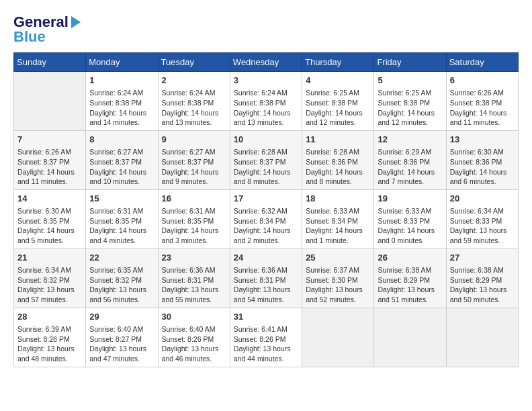  Describe the element at coordinates (410, 226) in the screenshot. I see `cell-content: Sunrise: 6:33 AMSunset: 8:33 PMDaylight:…` at that location.